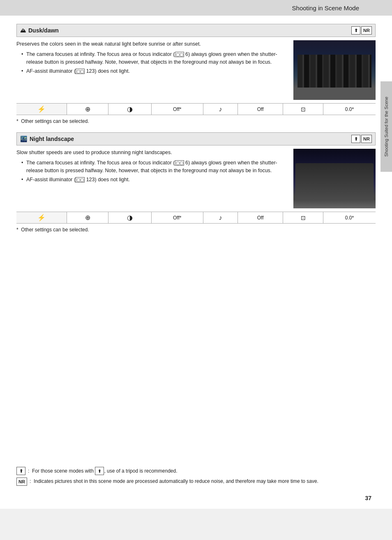 Image resolution: width=392 pixels, height=540 pixels. Describe the element at coordinates (334, 178) in the screenshot. I see `night-landscape-image` at that location.